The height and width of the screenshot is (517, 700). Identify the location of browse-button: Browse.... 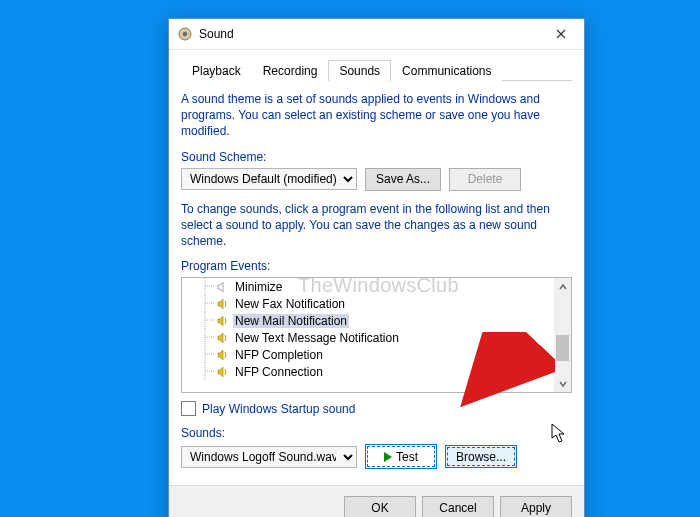
(481, 456).